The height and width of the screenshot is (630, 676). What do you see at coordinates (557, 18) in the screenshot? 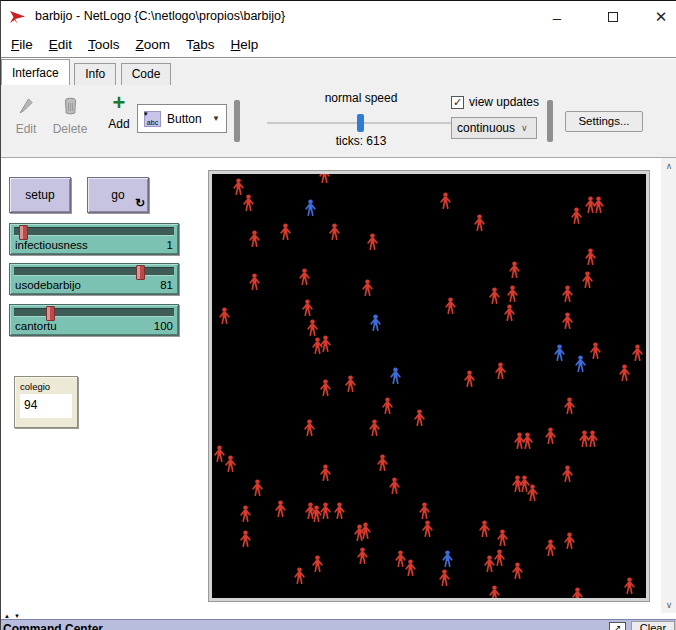
I see `minimize-icon: –` at bounding box center [557, 18].